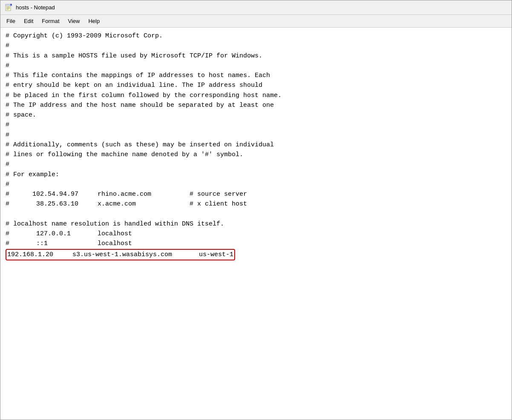 The height and width of the screenshot is (420, 512). I want to click on menu-bar: File Edit Format View Help, so click(256, 21).